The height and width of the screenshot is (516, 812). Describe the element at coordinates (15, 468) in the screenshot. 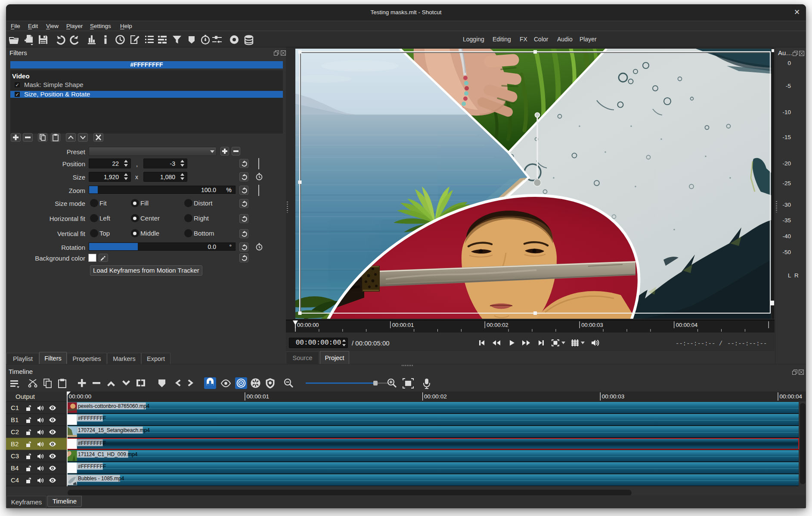

I see `svg-text: B4` at that location.